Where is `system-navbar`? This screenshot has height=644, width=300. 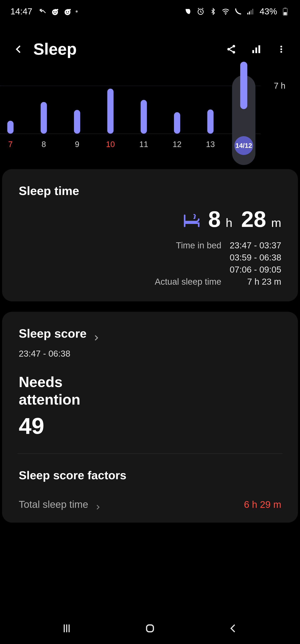
system-navbar is located at coordinates (150, 628).